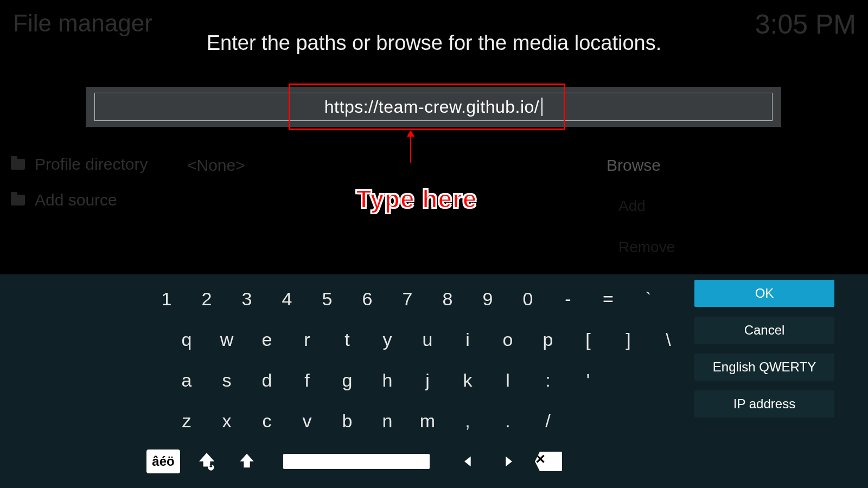 Image resolution: width=868 pixels, height=488 pixels. Describe the element at coordinates (528, 299) in the screenshot. I see `key-0: 0` at that location.